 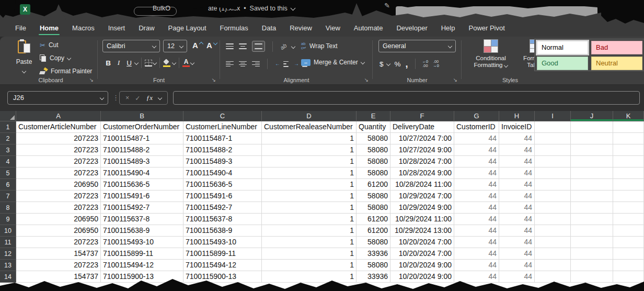 What do you see at coordinates (258, 46) in the screenshot?
I see `align-bottom-button-selected` at bounding box center [258, 46].